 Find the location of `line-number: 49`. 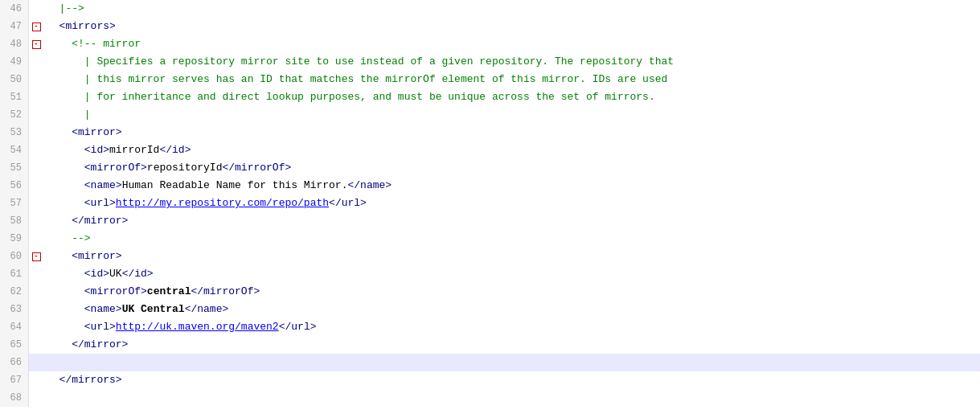

line-number: 49 is located at coordinates (14, 62).